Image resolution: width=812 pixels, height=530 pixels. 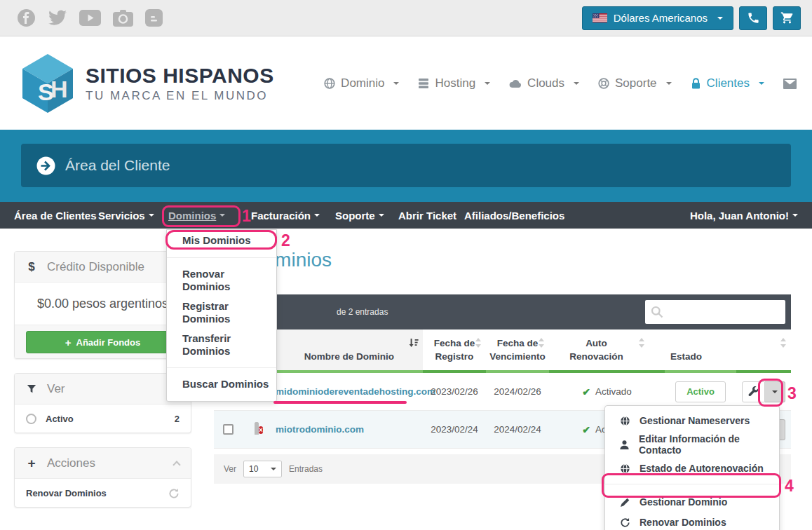 I want to click on user-greeting-menu: Hola, Juan Antonio!, so click(x=744, y=215).